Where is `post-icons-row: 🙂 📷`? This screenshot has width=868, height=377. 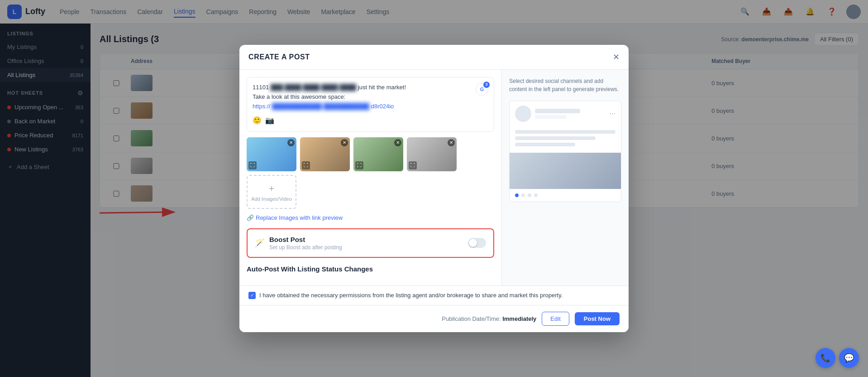 post-icons-row: 🙂 📷 is located at coordinates (370, 119).